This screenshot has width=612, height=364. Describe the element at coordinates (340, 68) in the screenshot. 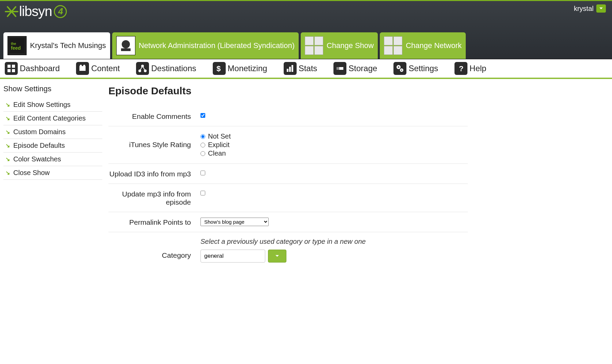

I see `storage-icon` at that location.